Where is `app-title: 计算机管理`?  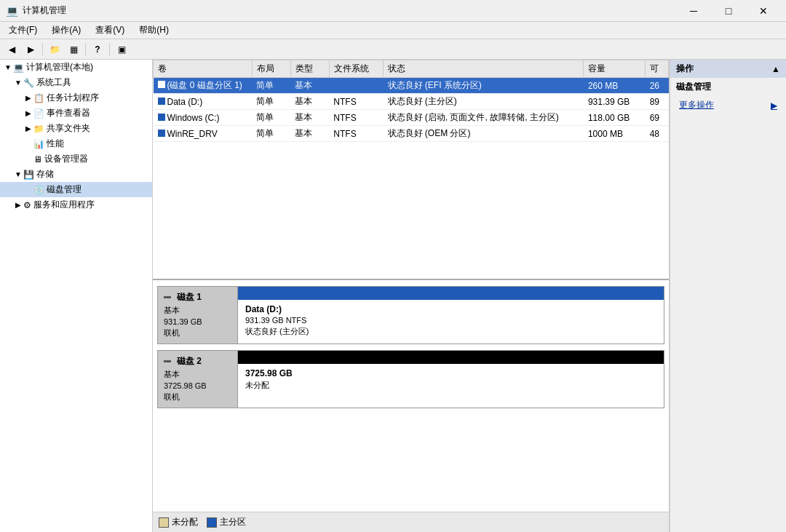 app-title: 计算机管理 is located at coordinates (44, 10).